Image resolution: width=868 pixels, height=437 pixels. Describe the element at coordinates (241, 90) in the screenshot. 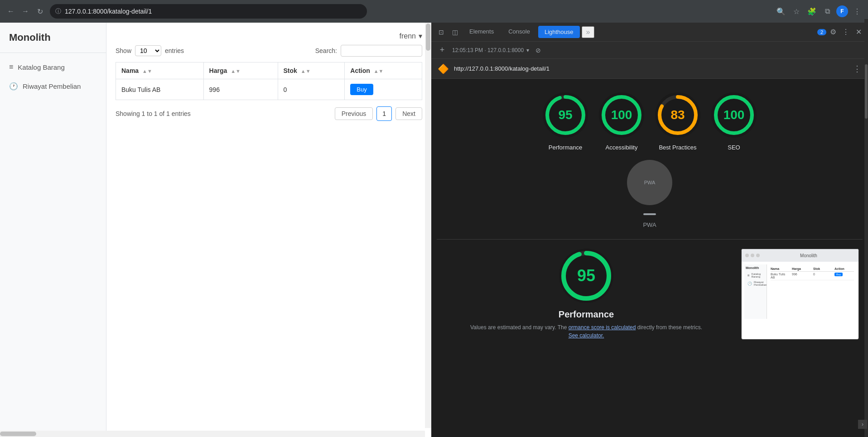

I see `cell-harga: 996` at that location.